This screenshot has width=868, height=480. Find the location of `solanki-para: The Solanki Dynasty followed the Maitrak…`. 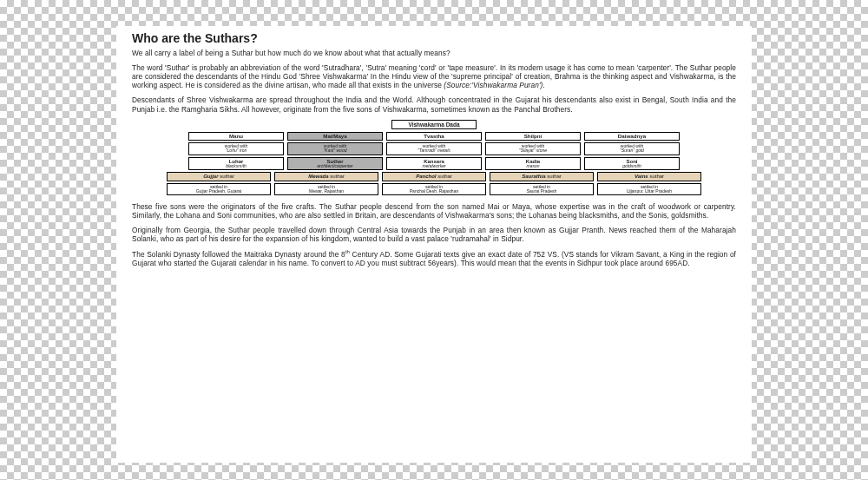

solanki-para: The Solanki Dynasty followed the Maitrak… is located at coordinates (434, 259).